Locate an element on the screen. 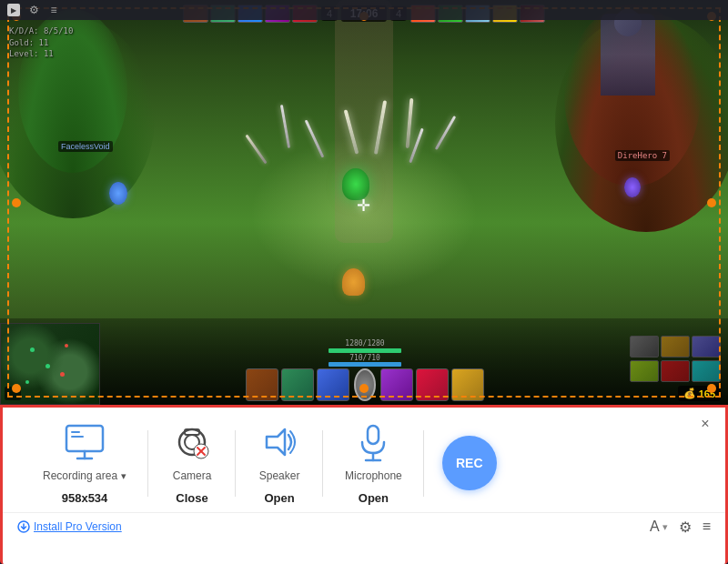  camera-control: Camera Close is located at coordinates (192, 464).